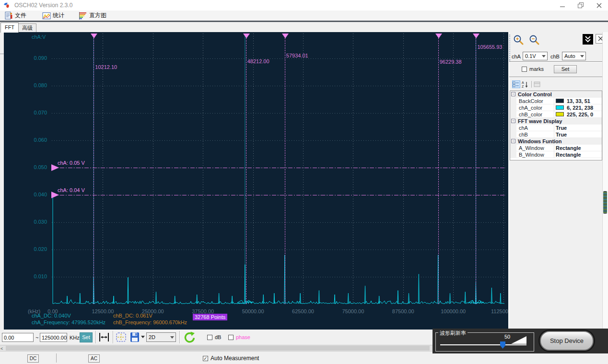 The image size is (608, 364). What do you see at coordinates (556, 141) in the screenshot?
I see `property-category-row: −Windows Funtion` at bounding box center [556, 141].